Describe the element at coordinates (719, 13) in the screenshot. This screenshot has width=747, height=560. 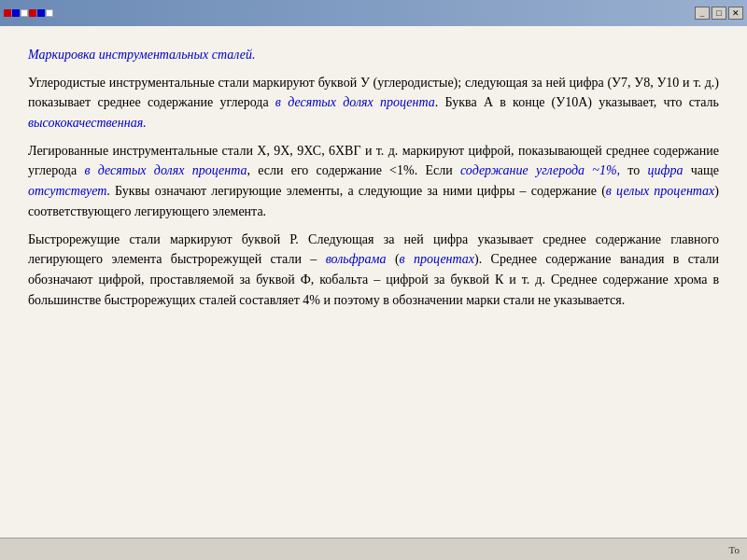
I see `window-controls: _ □ ✕` at that location.